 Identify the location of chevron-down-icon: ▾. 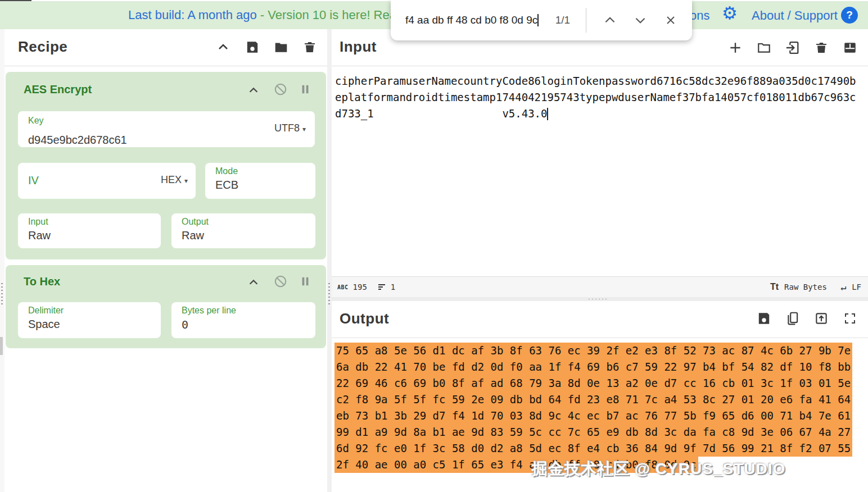
(186, 181).